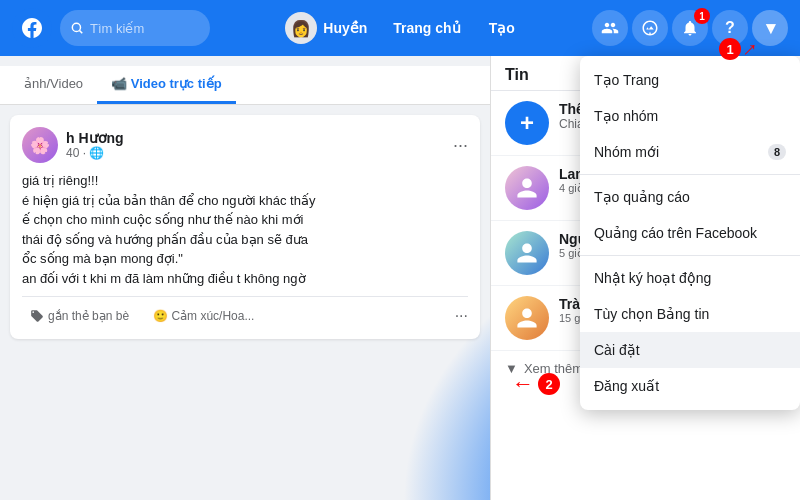 The width and height of the screenshot is (800, 500). Describe the element at coordinates (652, 314) in the screenshot. I see `dropdown-label: Tùy chọn Bảng tin` at that location.